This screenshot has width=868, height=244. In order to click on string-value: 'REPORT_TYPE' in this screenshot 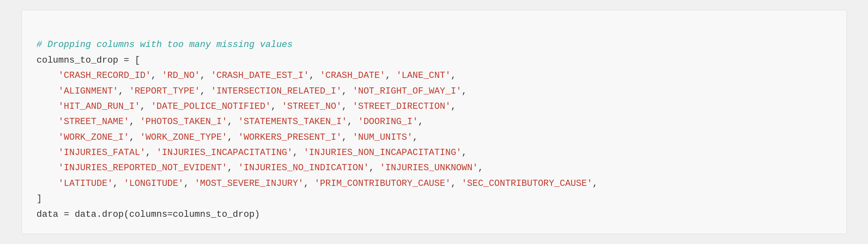, I will do `click(165, 92)`.